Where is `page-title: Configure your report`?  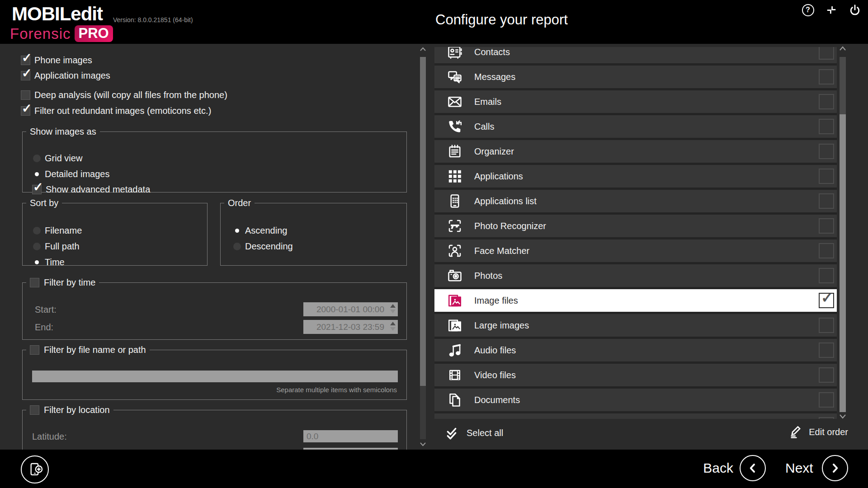
page-title: Configure your report is located at coordinates (502, 20).